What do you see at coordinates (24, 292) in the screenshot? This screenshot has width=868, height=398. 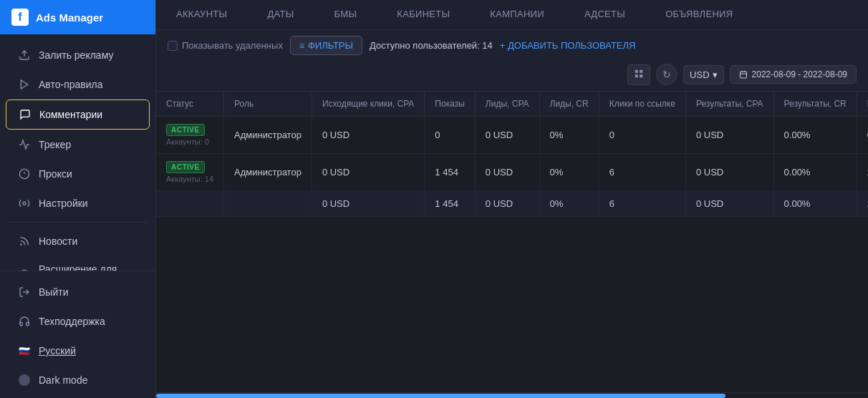 I see `logout-icon` at bounding box center [24, 292].